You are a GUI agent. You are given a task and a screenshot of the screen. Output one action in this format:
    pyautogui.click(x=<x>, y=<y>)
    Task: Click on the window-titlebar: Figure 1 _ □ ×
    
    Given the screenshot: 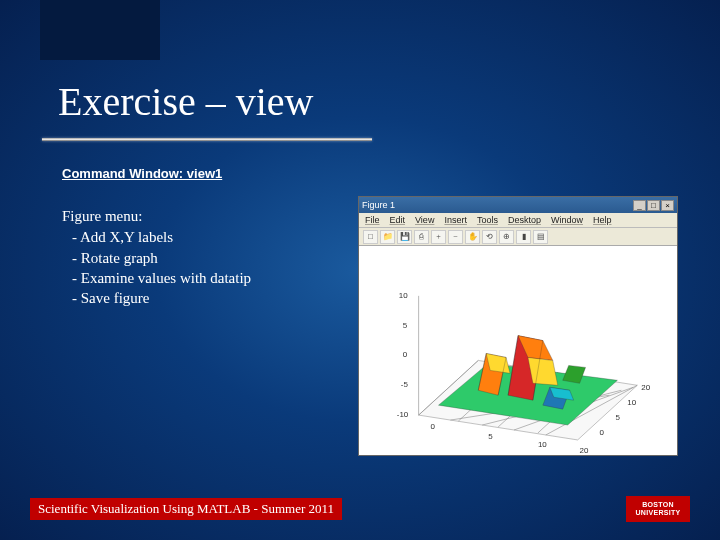 What is the action you would take?
    pyautogui.click(x=518, y=205)
    